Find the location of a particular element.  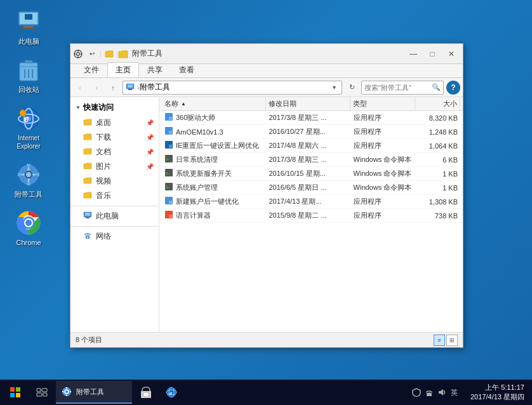

col-header-type: 类型 is located at coordinates (383, 104).